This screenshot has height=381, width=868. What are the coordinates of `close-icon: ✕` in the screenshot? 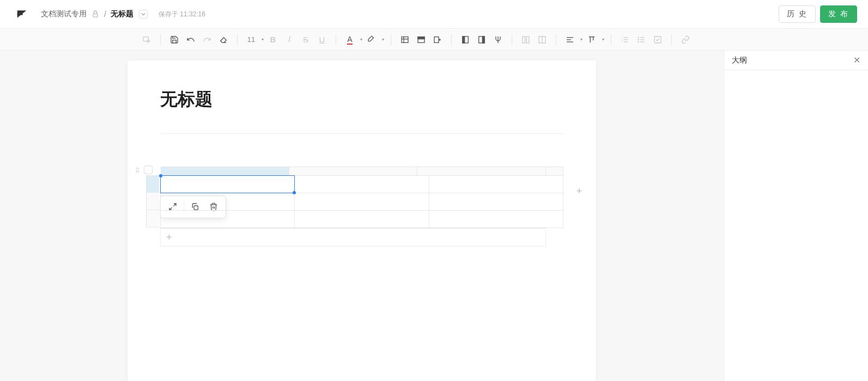 It's located at (857, 60).